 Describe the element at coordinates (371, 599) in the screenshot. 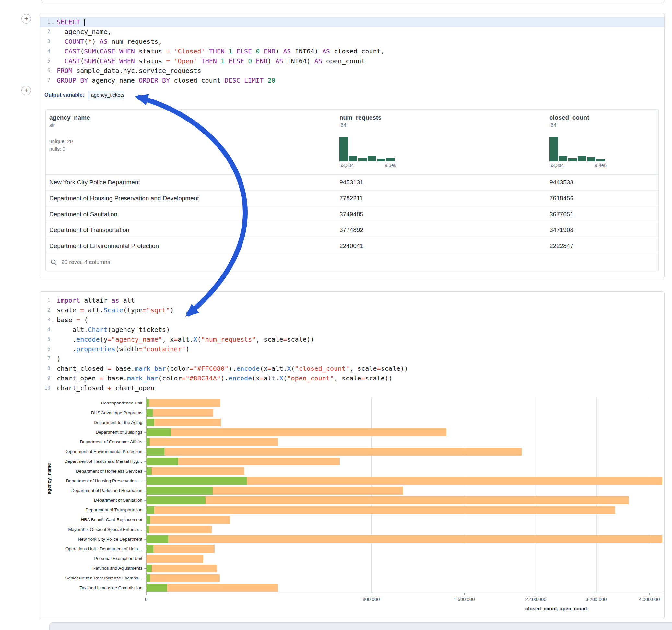

I see `x-axis-tick-label: 800,000` at that location.